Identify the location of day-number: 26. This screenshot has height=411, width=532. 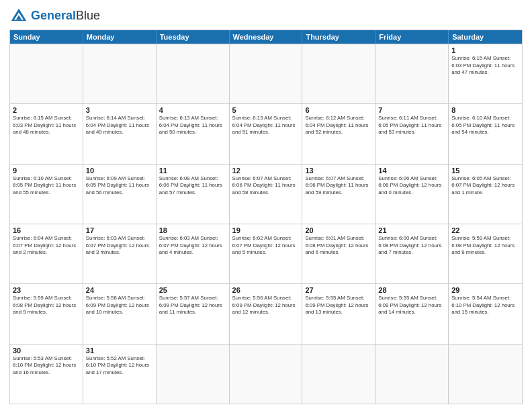
(266, 290).